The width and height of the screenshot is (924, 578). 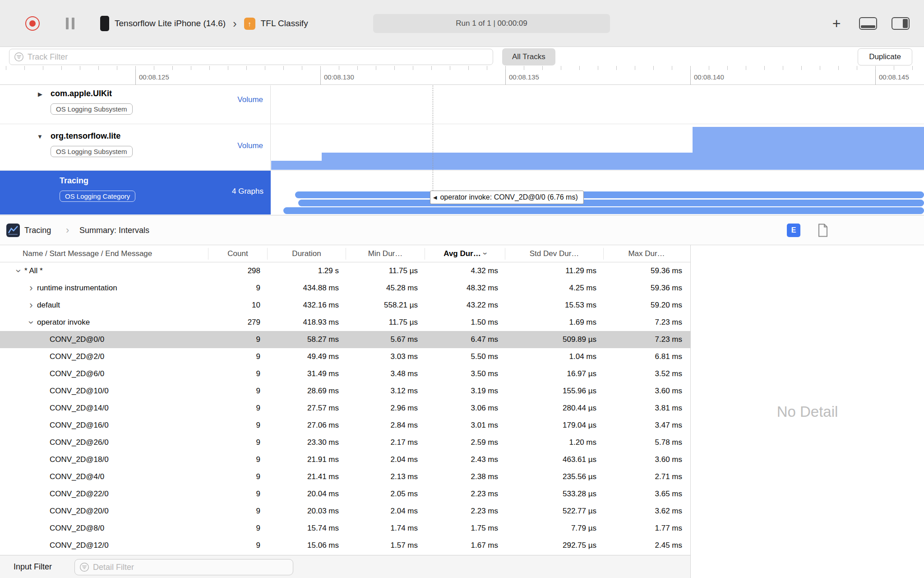 What do you see at coordinates (258, 57) in the screenshot?
I see `track-filter-input` at bounding box center [258, 57].